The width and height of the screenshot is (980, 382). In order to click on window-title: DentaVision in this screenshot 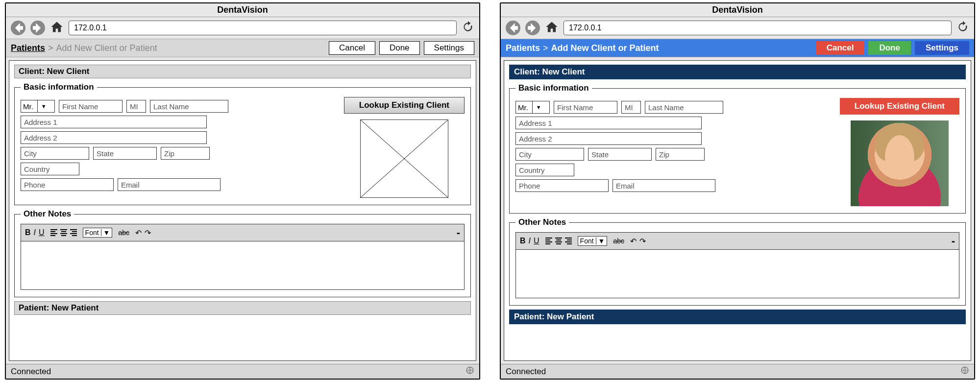, I will do `click(243, 10)`.